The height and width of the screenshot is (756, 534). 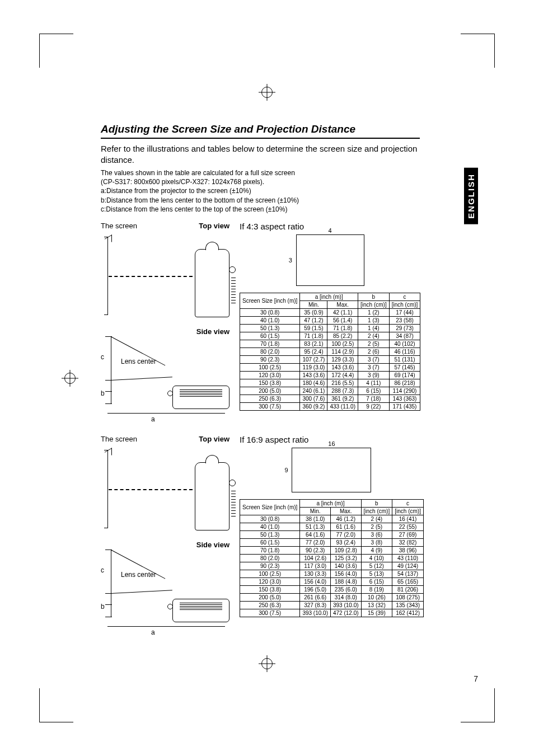 What do you see at coordinates (316, 527) in the screenshot?
I see `cell-min: 51 (1.3)` at bounding box center [316, 527].